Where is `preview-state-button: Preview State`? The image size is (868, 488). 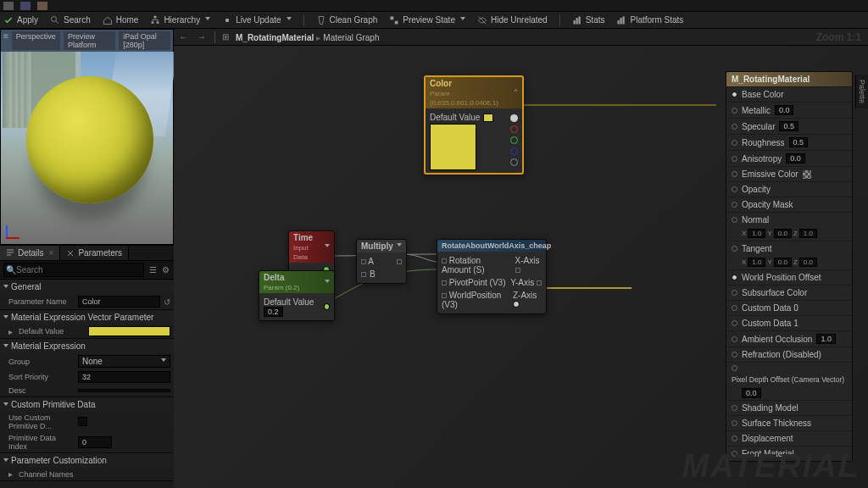 preview-state-button: Preview State is located at coordinates (427, 20).